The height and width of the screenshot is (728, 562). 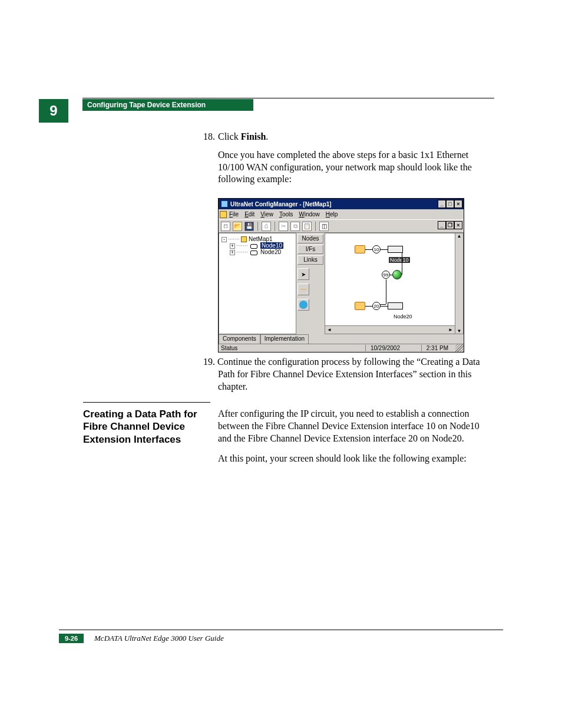 What do you see at coordinates (211, 137) in the screenshot?
I see `step-number: 18.` at bounding box center [211, 137].